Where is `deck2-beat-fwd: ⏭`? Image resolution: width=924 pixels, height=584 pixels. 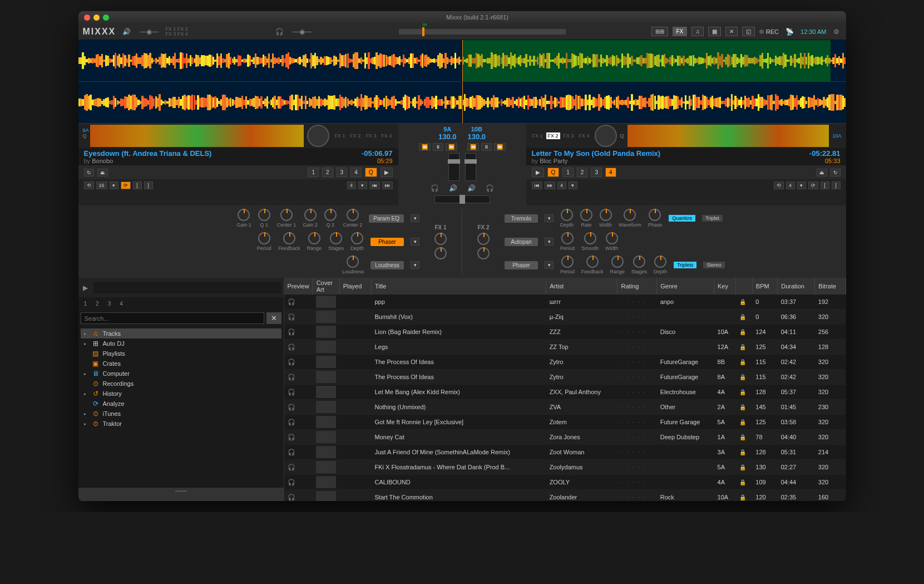
deck2-beat-fwd: ⏭ is located at coordinates (550, 185).